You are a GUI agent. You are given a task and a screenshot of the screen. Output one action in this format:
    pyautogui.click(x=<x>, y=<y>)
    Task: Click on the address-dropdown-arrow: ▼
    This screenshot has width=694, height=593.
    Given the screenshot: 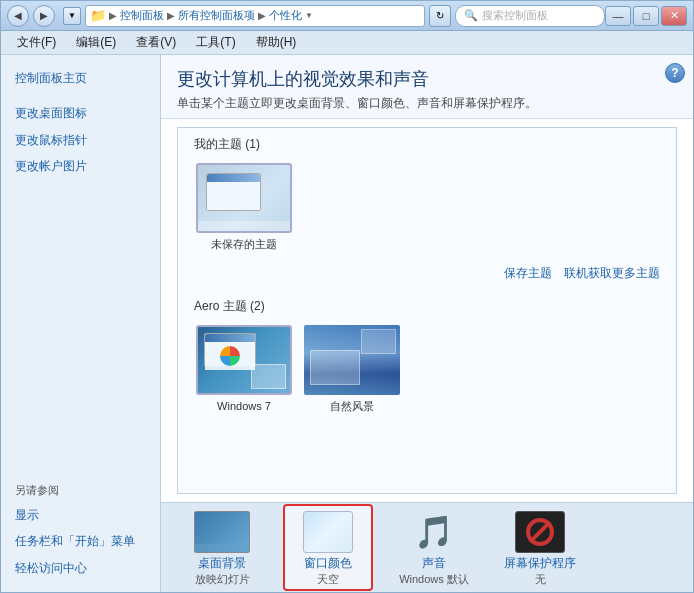 What is the action you would take?
    pyautogui.click(x=309, y=16)
    